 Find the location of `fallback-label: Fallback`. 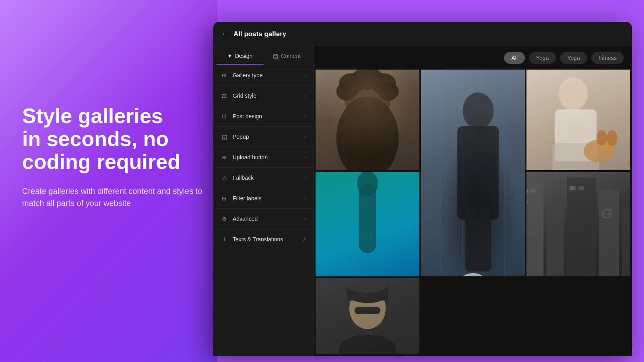

fallback-label: Fallback is located at coordinates (243, 178).